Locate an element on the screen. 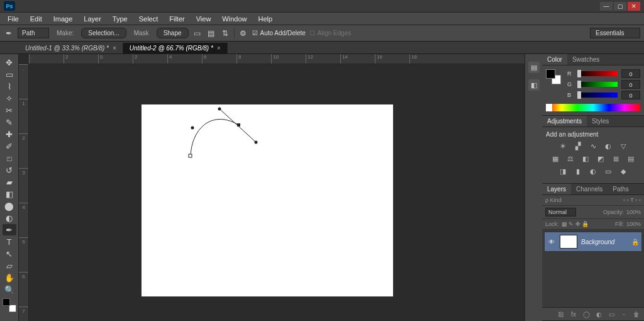 The image size is (644, 321). fg-bg-swatch is located at coordinates (9, 305).